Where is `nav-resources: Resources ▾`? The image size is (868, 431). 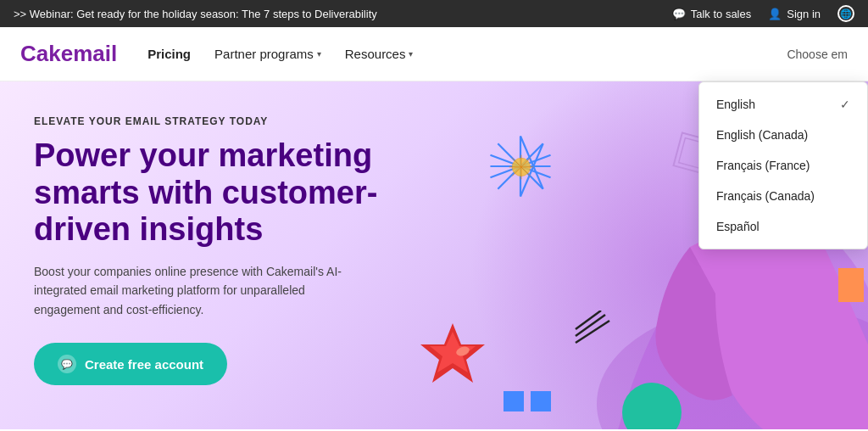 nav-resources: Resources ▾ is located at coordinates (380, 54).